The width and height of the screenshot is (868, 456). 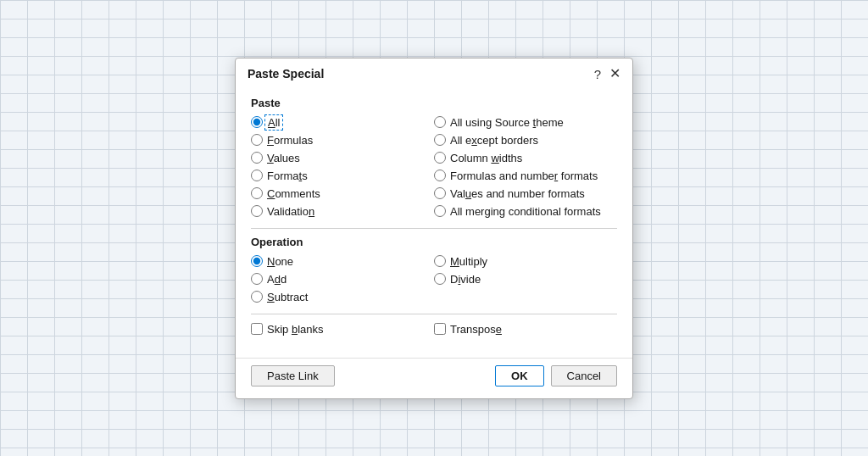 I want to click on paste-all-source-option: All using Source theme, so click(x=526, y=122).